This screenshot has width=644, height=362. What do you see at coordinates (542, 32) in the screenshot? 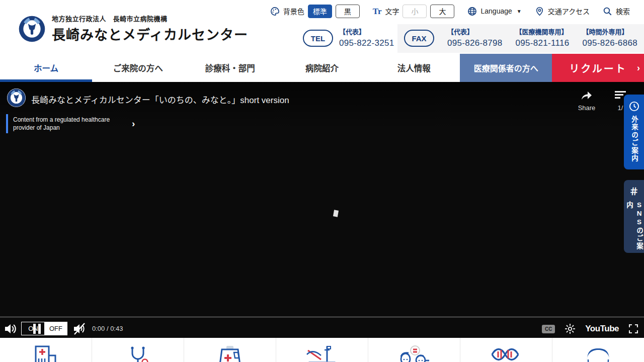
I see `fax-medical-label: 【医療機関専用】` at bounding box center [542, 32].